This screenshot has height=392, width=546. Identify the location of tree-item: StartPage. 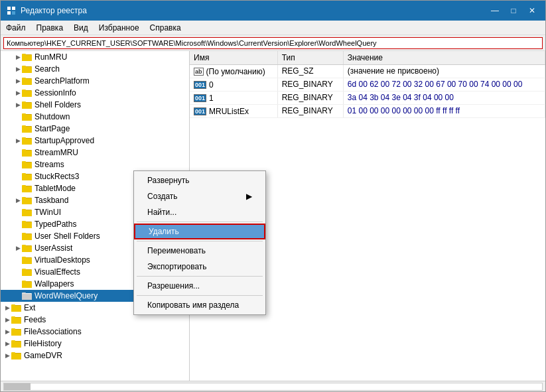
(95, 129).